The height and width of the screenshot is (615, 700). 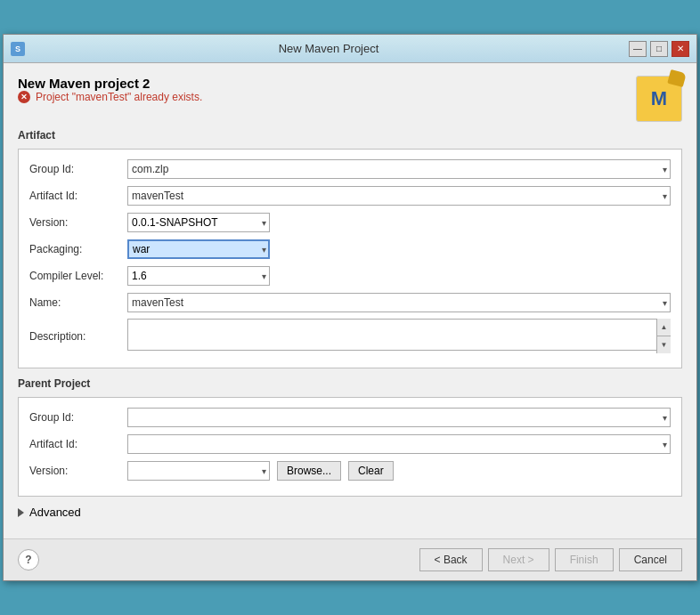 I want to click on advanced-triangle-icon, so click(x=21, y=513).